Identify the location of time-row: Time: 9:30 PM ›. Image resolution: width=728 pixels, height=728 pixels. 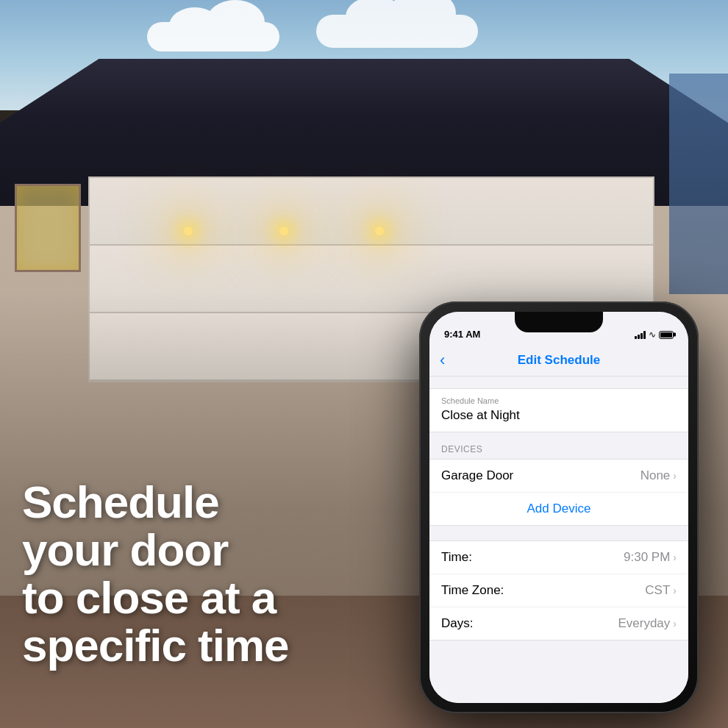
(559, 557).